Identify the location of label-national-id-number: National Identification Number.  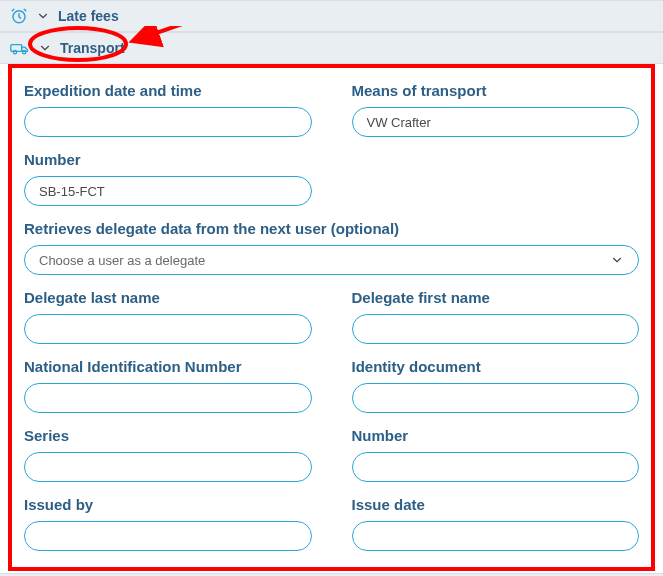
(168, 366).